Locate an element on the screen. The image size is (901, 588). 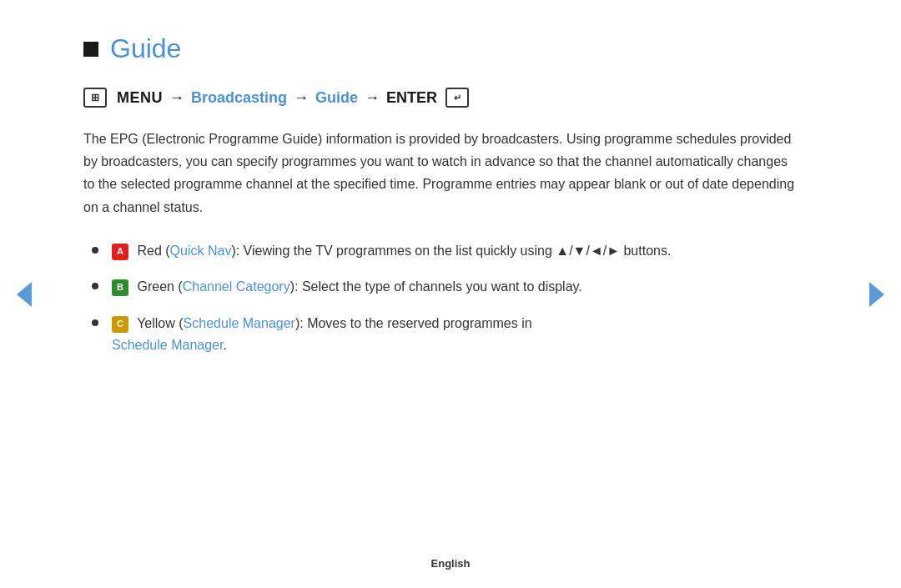
red-badge: A is located at coordinates (120, 252).